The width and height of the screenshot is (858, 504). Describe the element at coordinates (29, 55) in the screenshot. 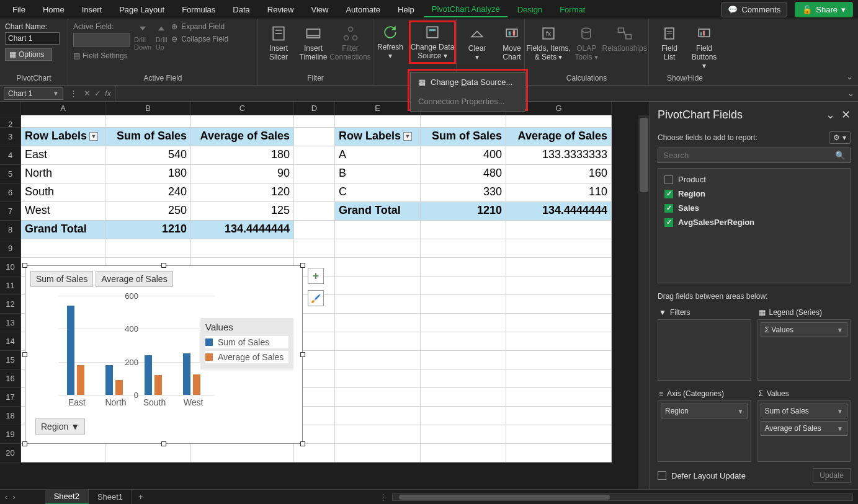

I see `options-button: ▦ Options` at that location.